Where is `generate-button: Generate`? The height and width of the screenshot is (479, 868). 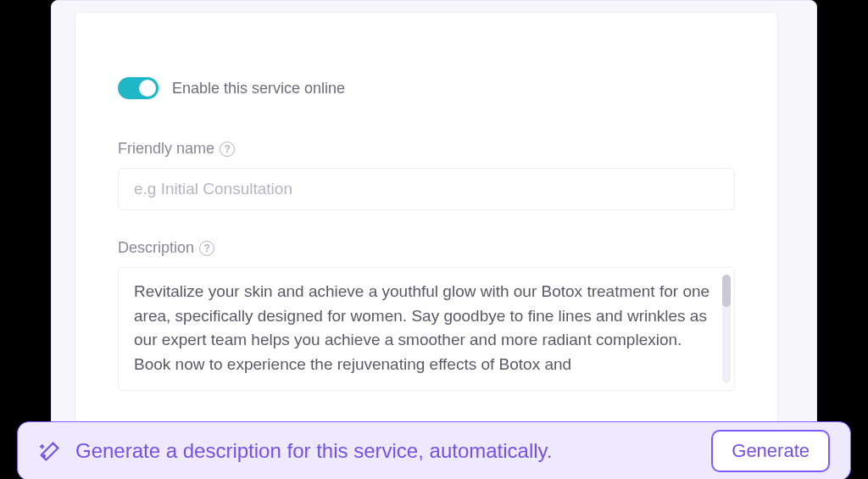 generate-button: Generate is located at coordinates (771, 451).